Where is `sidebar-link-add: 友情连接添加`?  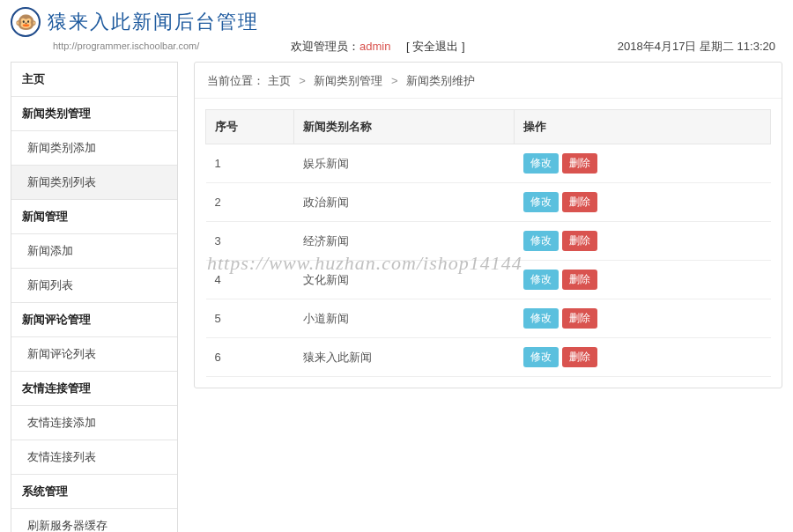
sidebar-link-add: 友情连接添加 is located at coordinates (94, 423).